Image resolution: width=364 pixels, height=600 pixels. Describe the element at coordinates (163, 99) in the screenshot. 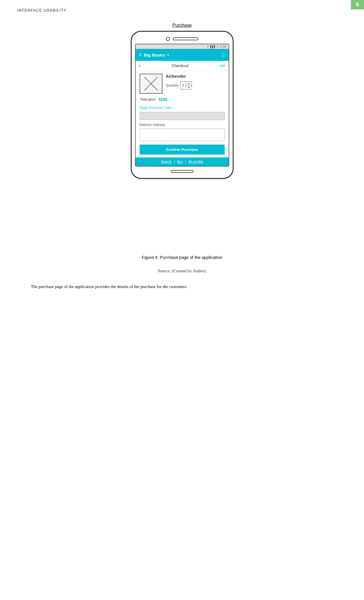

I see `total-price-value: $$$$` at that location.